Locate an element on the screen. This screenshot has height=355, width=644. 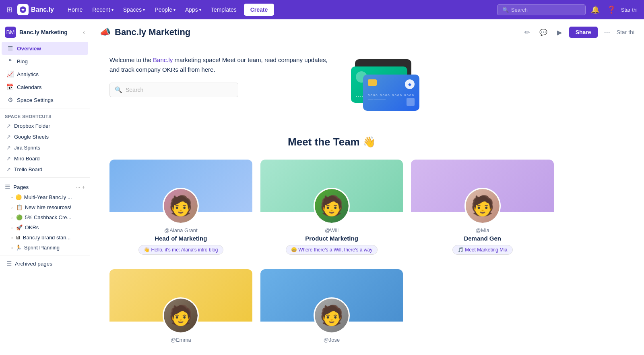
nav-apps: Apps ▾ is located at coordinates (193, 10).